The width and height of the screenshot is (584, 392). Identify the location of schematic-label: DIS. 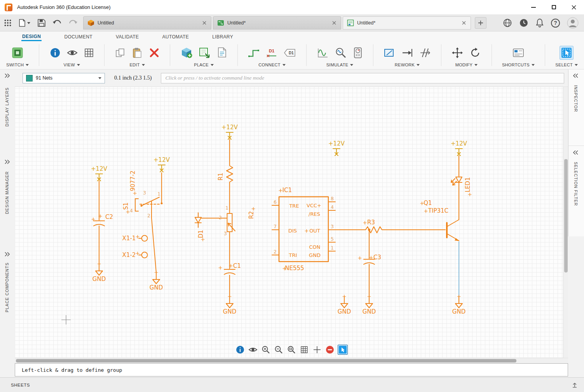
(293, 231).